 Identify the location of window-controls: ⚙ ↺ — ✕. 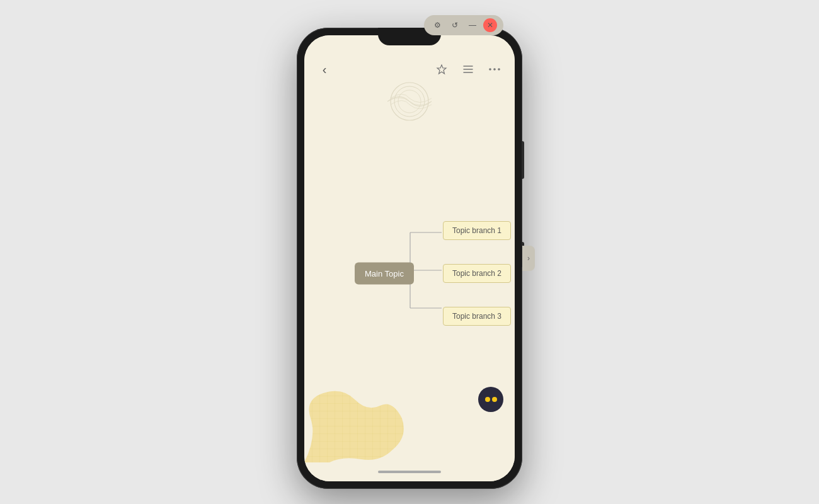
(464, 25).